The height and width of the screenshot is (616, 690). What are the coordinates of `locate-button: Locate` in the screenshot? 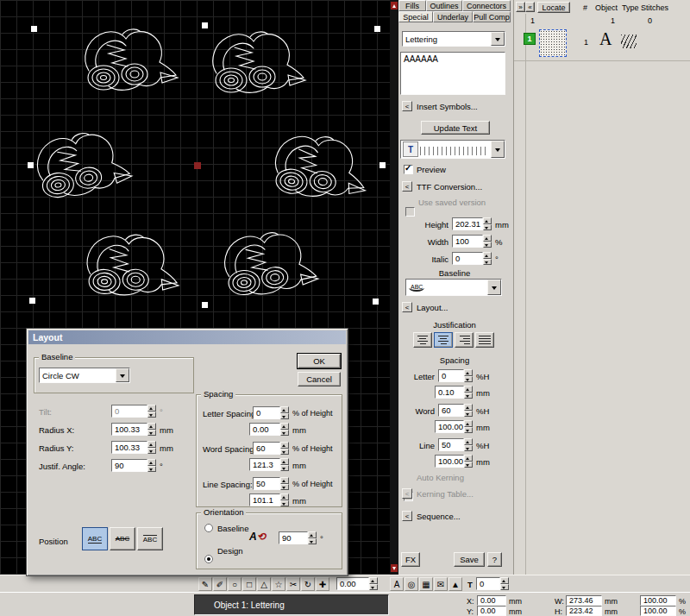 It's located at (554, 7).